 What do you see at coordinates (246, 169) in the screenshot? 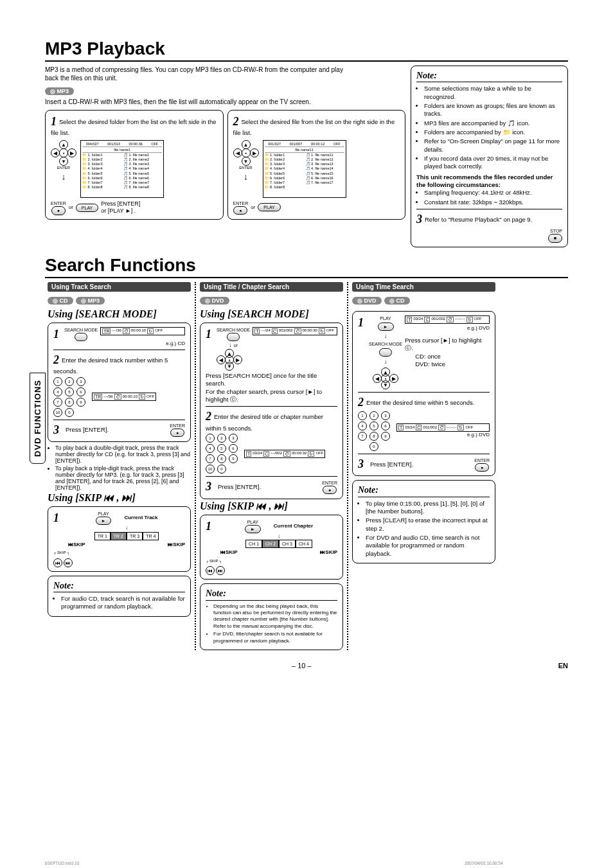
I see `dpad-icon-2: ▲ ◀ ● ▶ ▼ ENTER` at bounding box center [246, 169].